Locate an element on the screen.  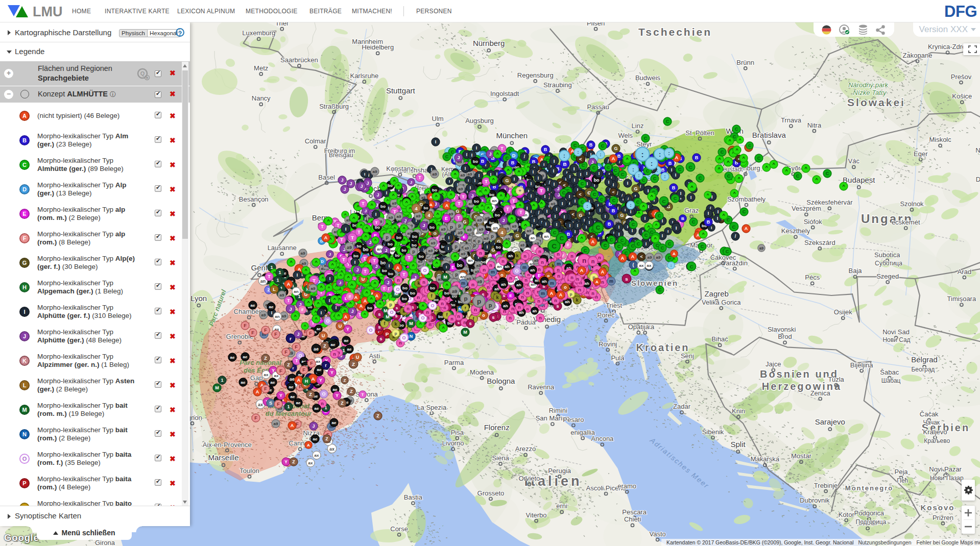
svg-text: Velika Gorica is located at coordinates (721, 302).